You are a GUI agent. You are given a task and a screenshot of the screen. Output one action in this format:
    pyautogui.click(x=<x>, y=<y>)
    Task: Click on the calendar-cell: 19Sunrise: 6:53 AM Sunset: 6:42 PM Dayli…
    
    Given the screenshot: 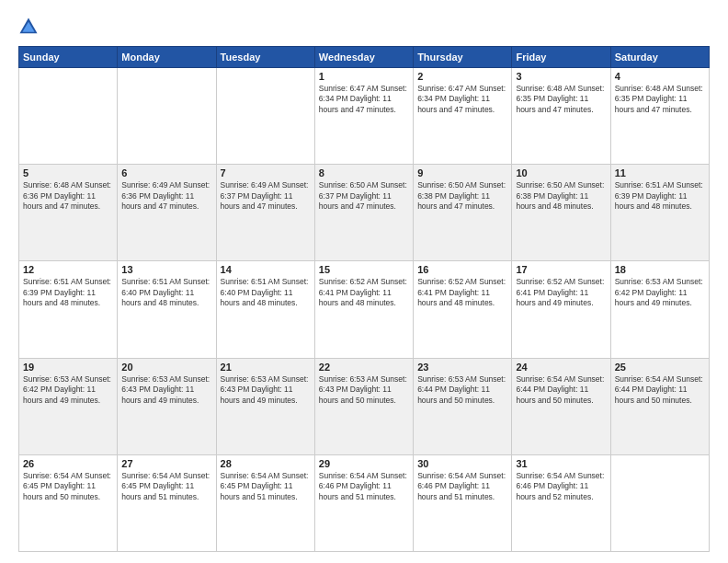 What is the action you would take?
    pyautogui.click(x=68, y=407)
    